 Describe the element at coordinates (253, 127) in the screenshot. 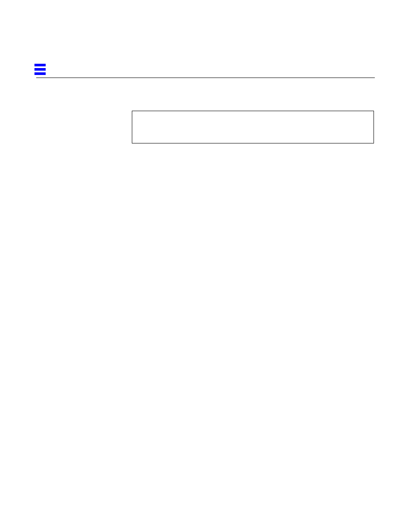

I see `content-area` at that location.